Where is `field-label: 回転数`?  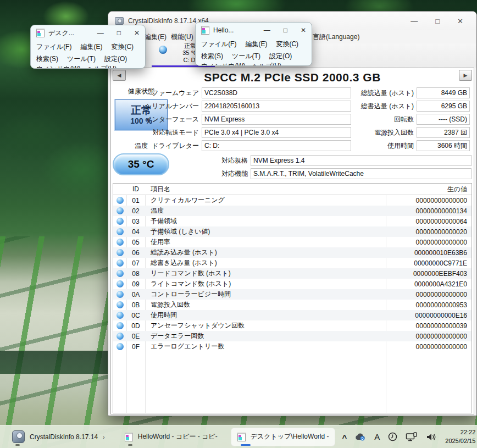
field-label: 回転数 is located at coordinates (368, 119).